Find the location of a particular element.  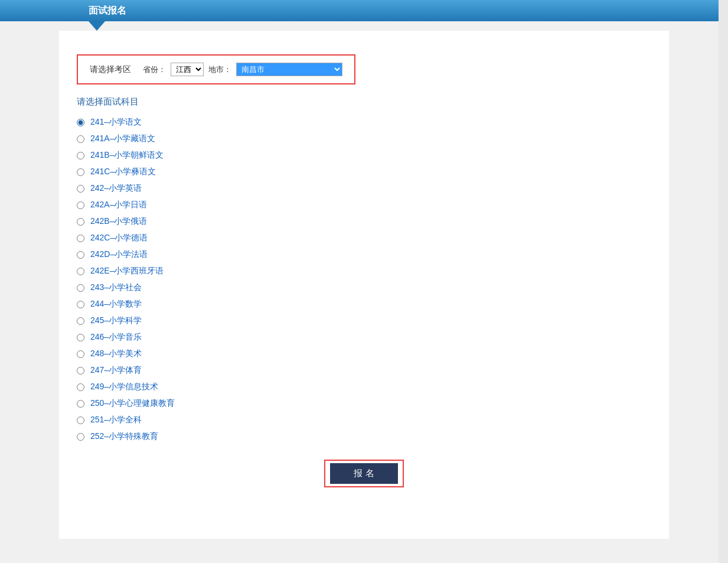

subject-label-242E: 242E–小学西班牙语 is located at coordinates (127, 271).